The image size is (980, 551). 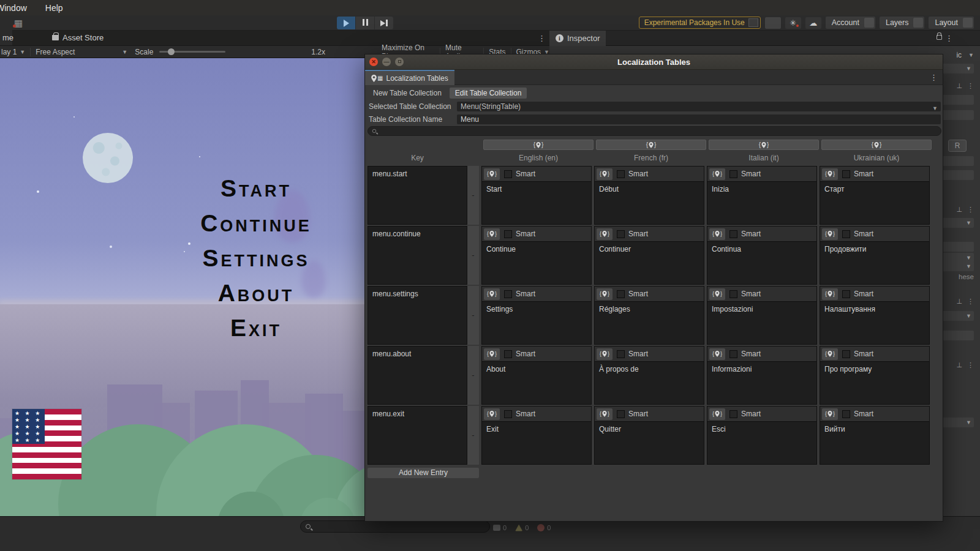 I want to click on game-menu-start: Start, so click(x=256, y=189).